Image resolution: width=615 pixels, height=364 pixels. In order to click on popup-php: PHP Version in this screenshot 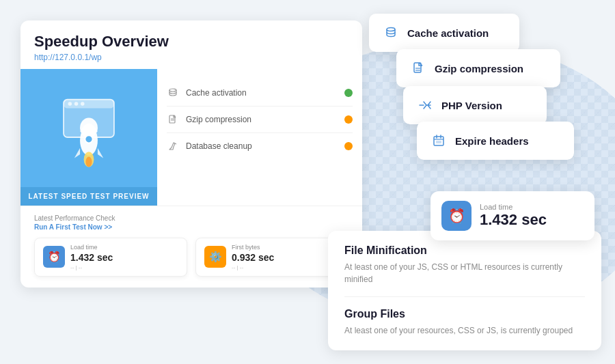, I will do `click(475, 105)`.